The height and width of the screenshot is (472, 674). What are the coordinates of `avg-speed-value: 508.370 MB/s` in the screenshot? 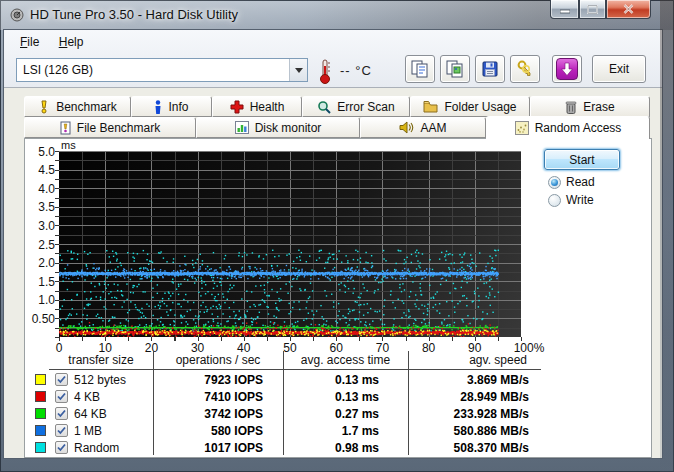 It's located at (470, 448).